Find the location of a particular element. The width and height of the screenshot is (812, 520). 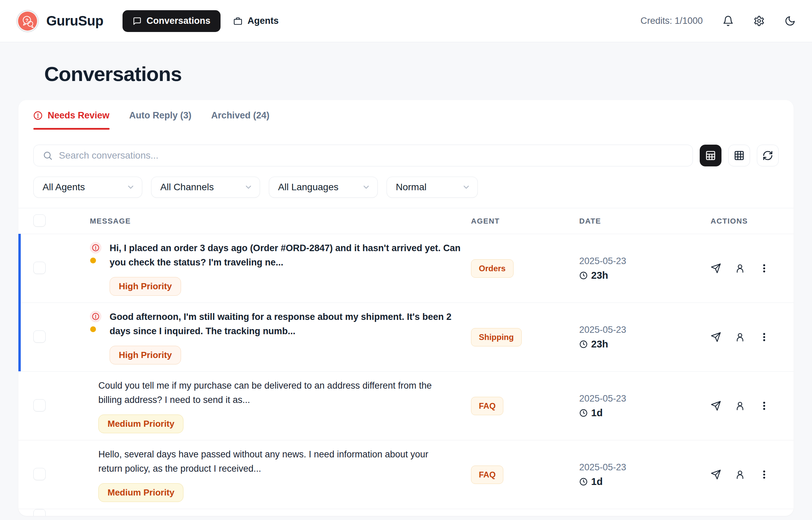

tab-bar: Needs Review Auto Reply (3) Archived (24… is located at coordinates (406, 120).